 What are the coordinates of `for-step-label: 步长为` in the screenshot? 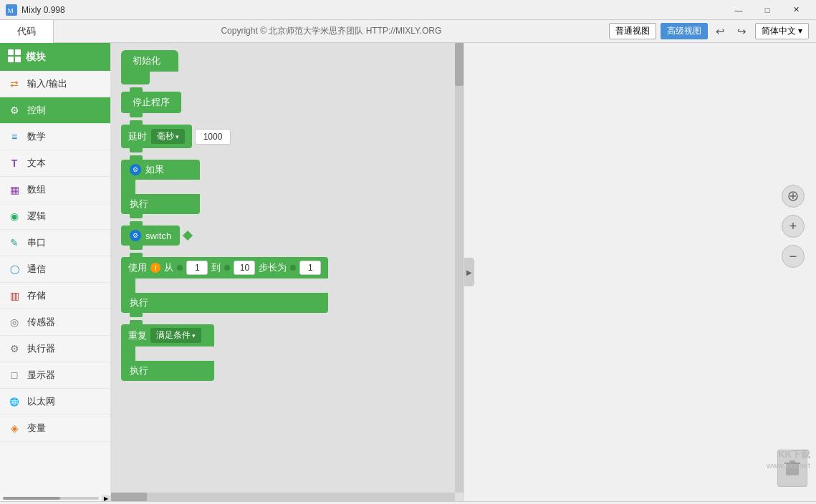 It's located at (272, 268).